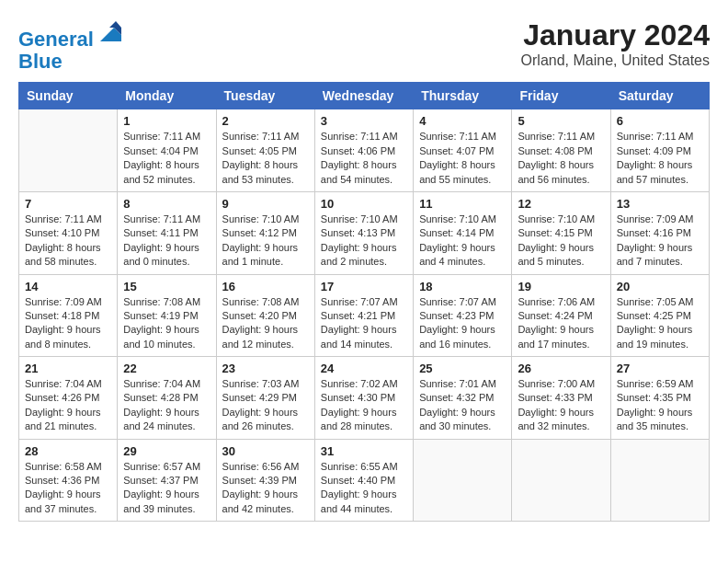 The height and width of the screenshot is (563, 728). What do you see at coordinates (68, 233) in the screenshot?
I see `calendar-cell: 7Sunrise: 7:11 AMSunset: 4:10 PMDaylight…` at bounding box center [68, 233].